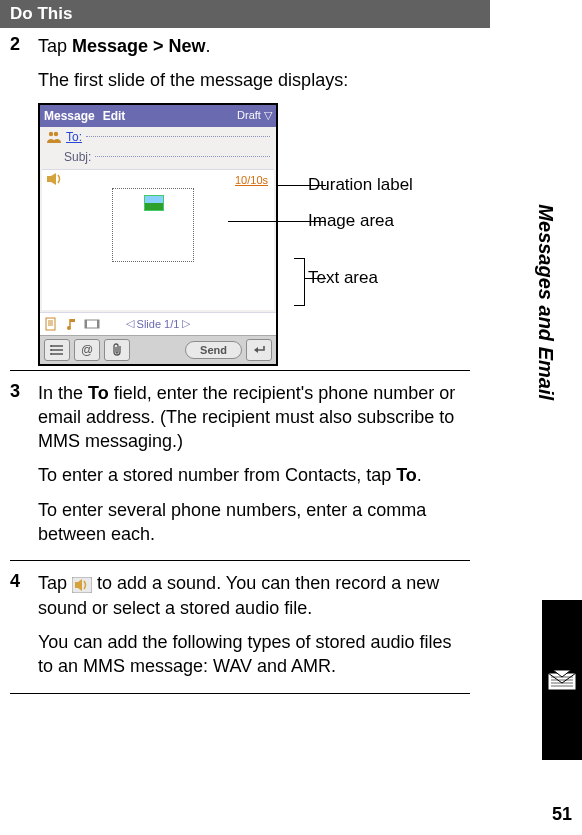 This screenshot has height=835, width=582. Describe the element at coordinates (87, 350) in the screenshot. I see `at-button: @` at that location.